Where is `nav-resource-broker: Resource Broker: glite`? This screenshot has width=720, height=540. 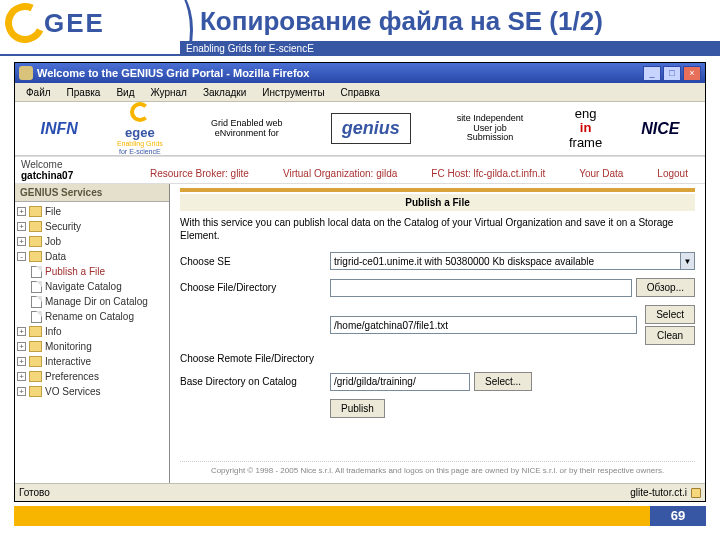
nav-resource-broker: Resource Broker: glite is located at coordinates (200, 174).